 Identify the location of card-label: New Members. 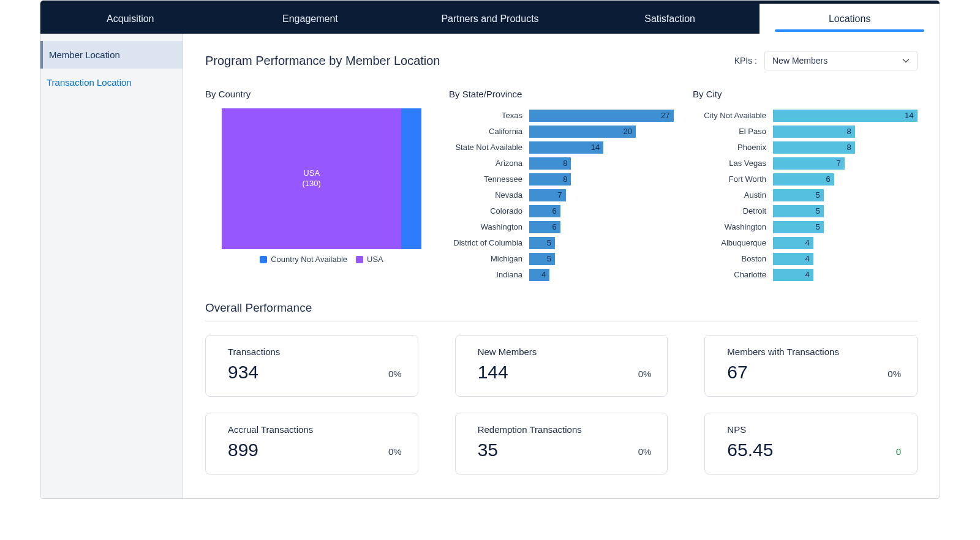
(507, 351).